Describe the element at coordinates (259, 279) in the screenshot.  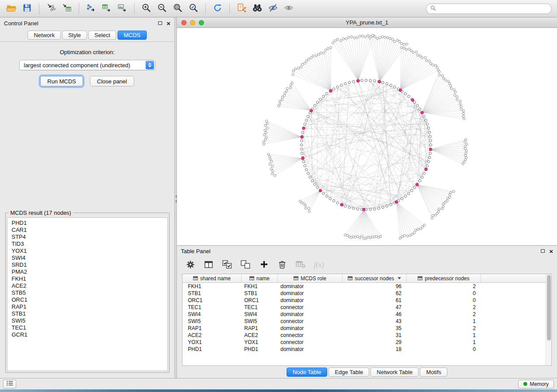
I see `column-header-name: name` at that location.